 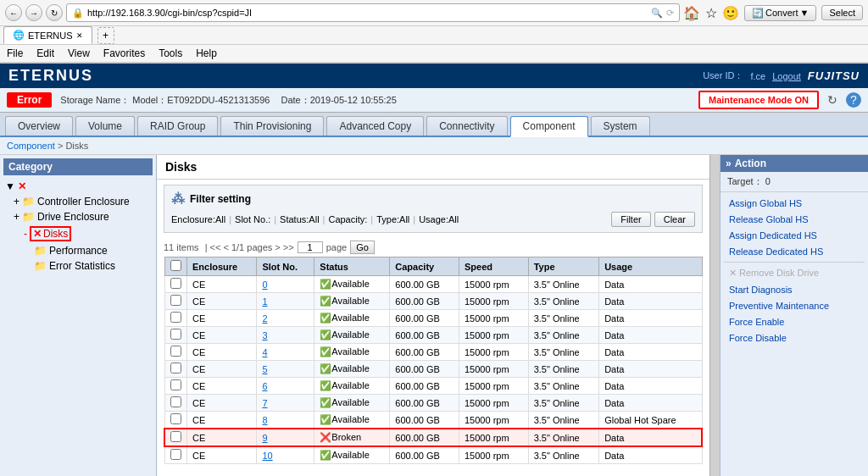 What do you see at coordinates (434, 125) in the screenshot?
I see `nav-tabs: Overview Volume RAID Group Thin Provisio…` at bounding box center [434, 125].